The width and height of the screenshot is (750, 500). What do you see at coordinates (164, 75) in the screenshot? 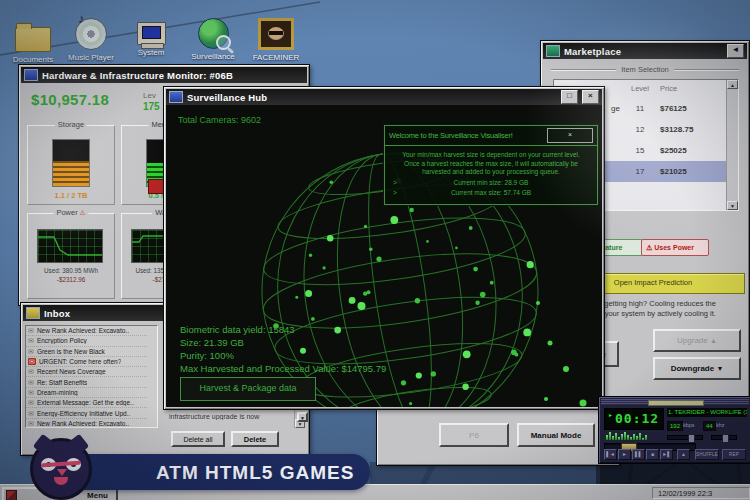
I see `hardware-monitor-titlebar: Hardware & Infrastructure Monitor: #06B` at bounding box center [164, 75].